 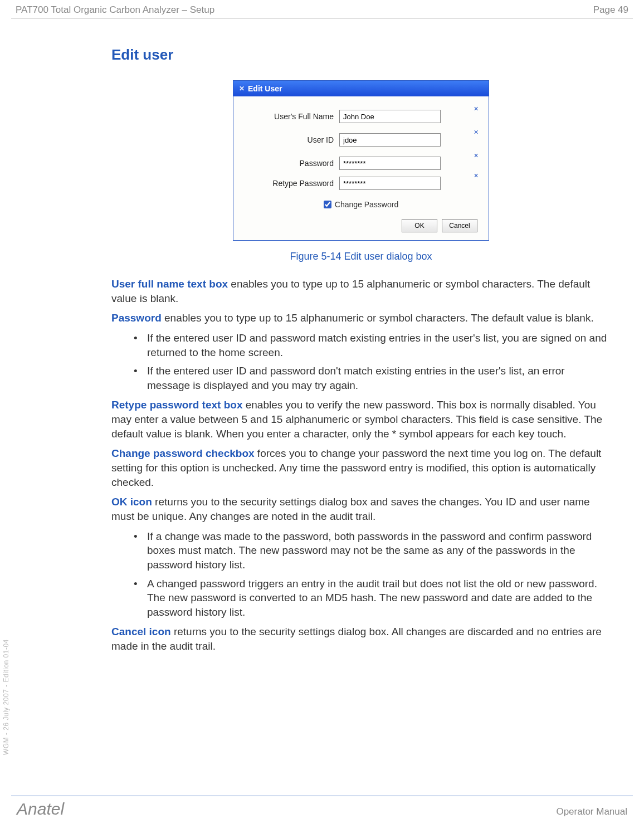 I want to click on ok-button: OK, so click(x=419, y=226).